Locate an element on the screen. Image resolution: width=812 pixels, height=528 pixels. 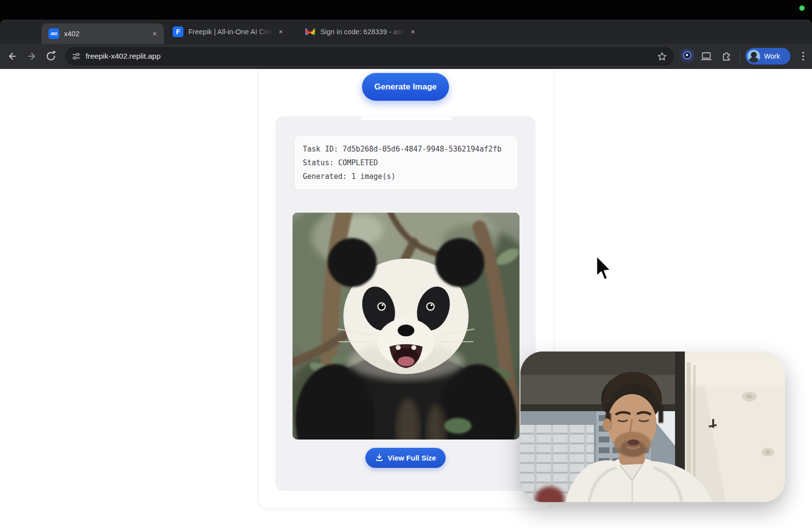
tab-x402: 402 x402 ✕ is located at coordinates (103, 34).